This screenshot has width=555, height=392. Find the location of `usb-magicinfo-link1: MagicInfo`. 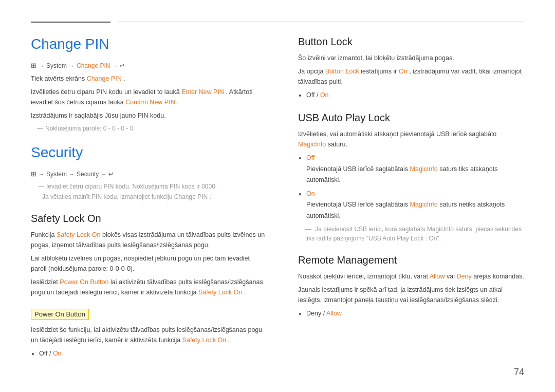

usb-magicinfo-link1: MagicInfo is located at coordinates (312, 144).